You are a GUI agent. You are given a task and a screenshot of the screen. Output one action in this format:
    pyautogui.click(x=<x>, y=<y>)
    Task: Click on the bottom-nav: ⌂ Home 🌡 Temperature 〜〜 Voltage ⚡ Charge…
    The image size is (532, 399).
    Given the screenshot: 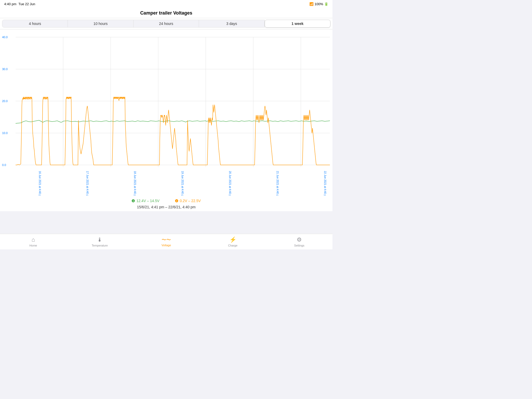 What is the action you would take?
    pyautogui.click(x=166, y=242)
    